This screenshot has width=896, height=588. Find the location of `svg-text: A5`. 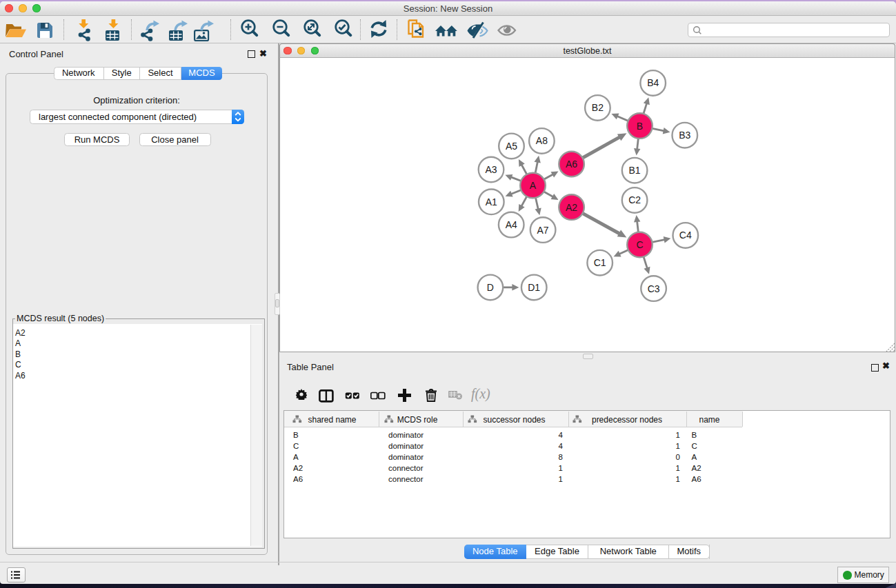

svg-text: A5 is located at coordinates (512, 146).